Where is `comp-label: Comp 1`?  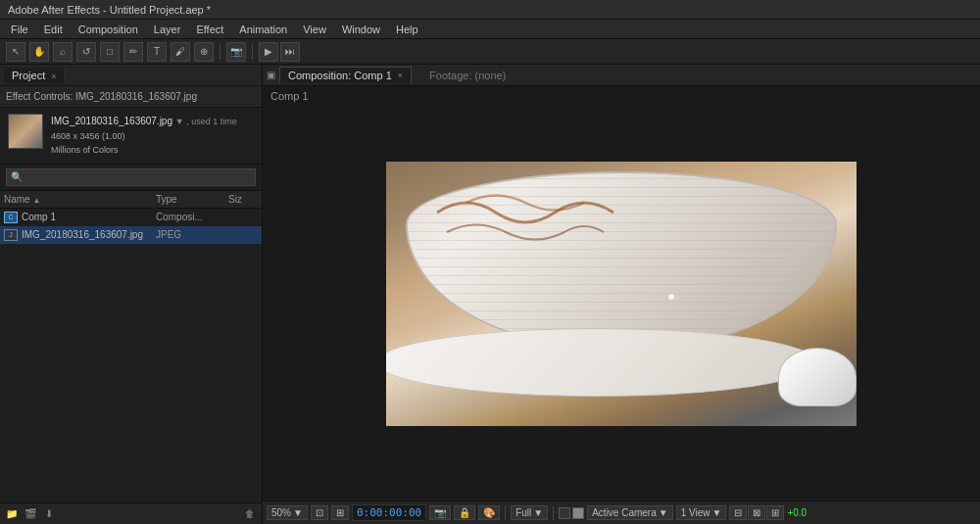 comp-label: Comp 1 is located at coordinates (290, 96).